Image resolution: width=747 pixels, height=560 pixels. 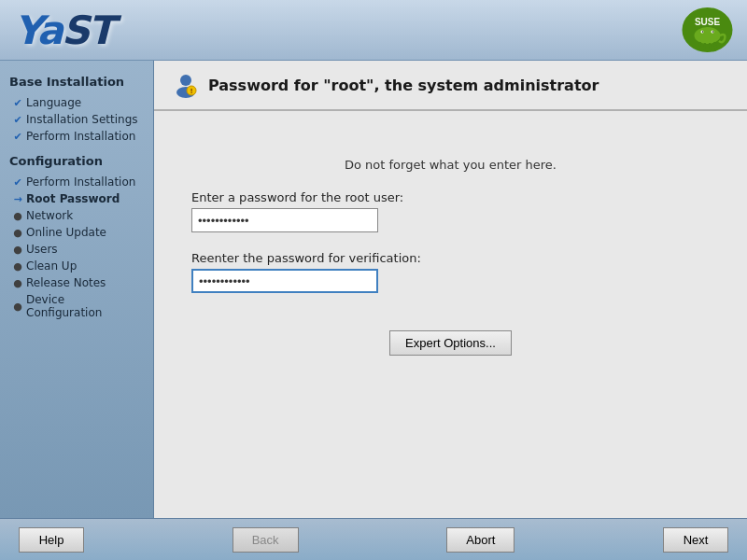 What do you see at coordinates (77, 283) in the screenshot?
I see `sidebar-item-release-notes: ● Release Notes` at bounding box center [77, 283].